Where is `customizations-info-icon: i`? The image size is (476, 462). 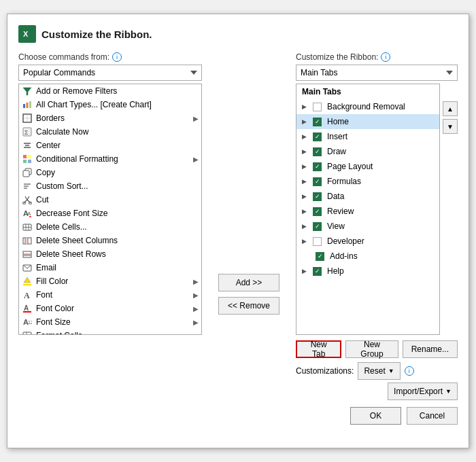
customizations-info-icon: i is located at coordinates (409, 371).